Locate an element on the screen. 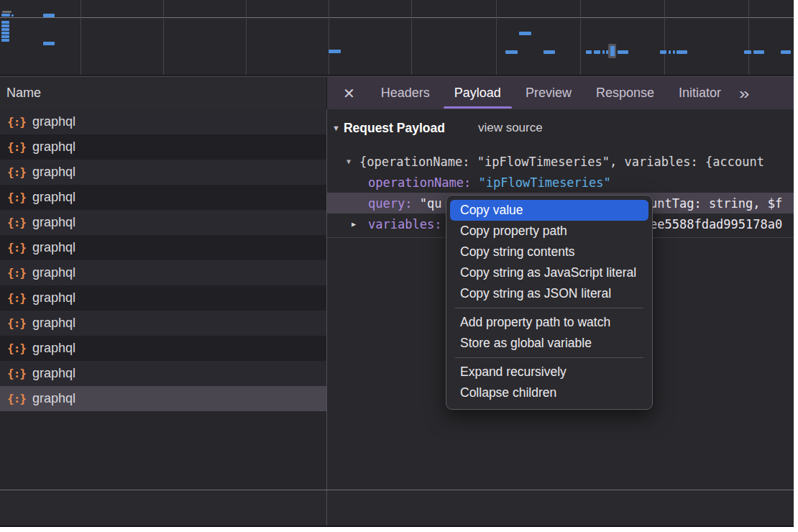 The height and width of the screenshot is (532, 798). more-tabs-icon: » is located at coordinates (744, 93).